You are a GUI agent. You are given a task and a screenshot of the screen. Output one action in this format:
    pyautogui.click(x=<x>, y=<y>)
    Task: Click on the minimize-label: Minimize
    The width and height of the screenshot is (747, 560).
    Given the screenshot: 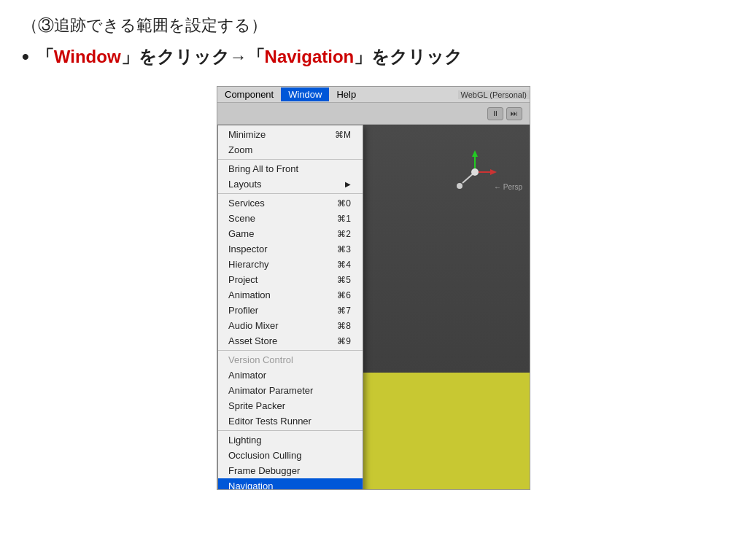 What is the action you would take?
    pyautogui.click(x=247, y=134)
    